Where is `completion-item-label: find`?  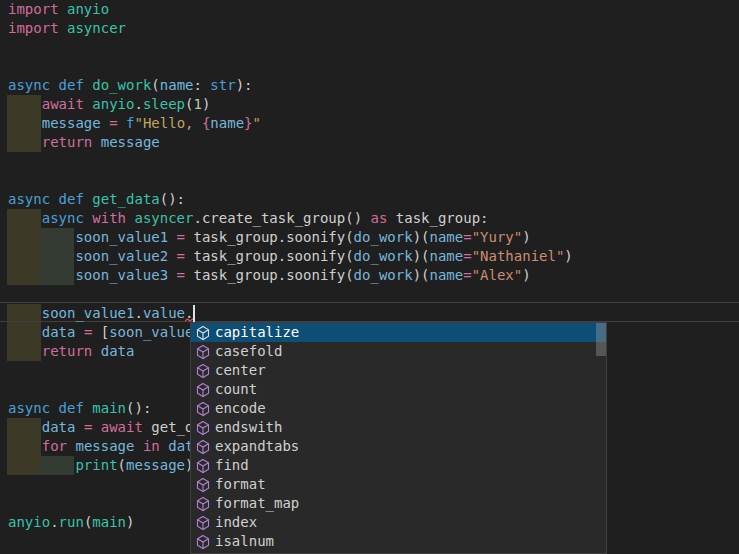 completion-item-label: find is located at coordinates (232, 466).